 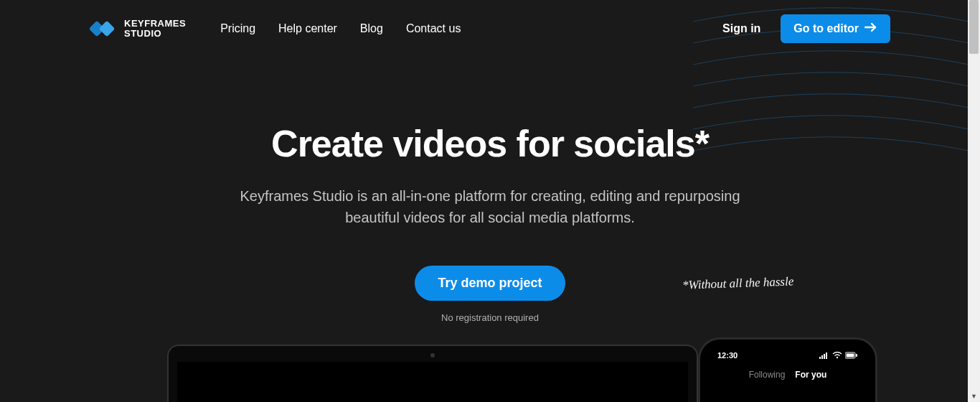 What do you see at coordinates (489, 283) in the screenshot?
I see `try-demo-button: Try demo project` at bounding box center [489, 283].